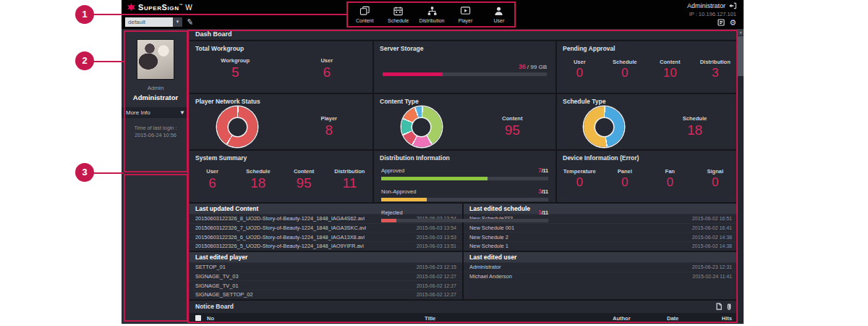 The image size is (868, 326). What do you see at coordinates (138, 113) in the screenshot?
I see `more-info-label: More Info` at bounding box center [138, 113].